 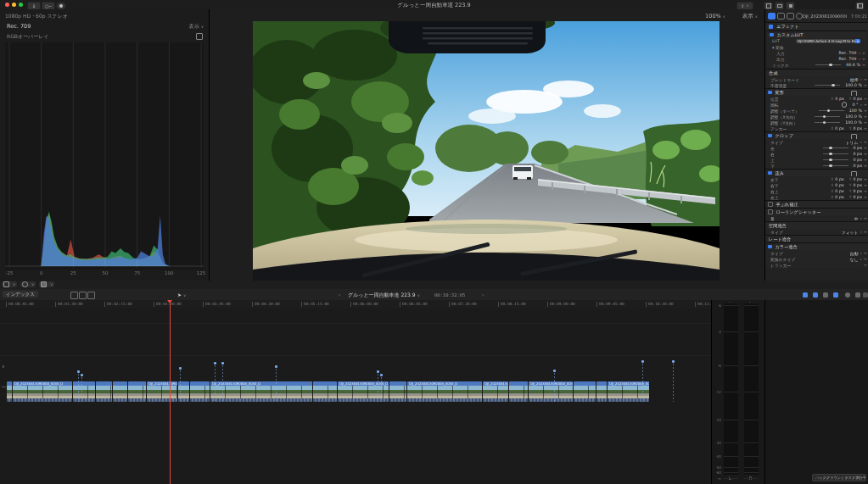 I want to click on info-inspector-tab, so click(x=799, y=16).